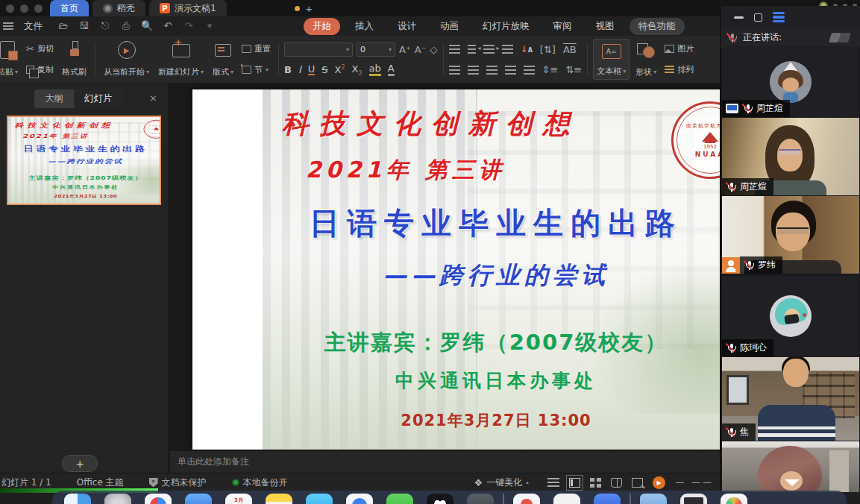  I want to click on tab-document: P演示文稿1, so click(188, 8).